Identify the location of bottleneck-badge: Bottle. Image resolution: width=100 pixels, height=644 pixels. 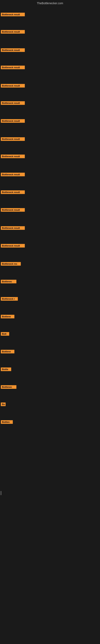
(6, 369).